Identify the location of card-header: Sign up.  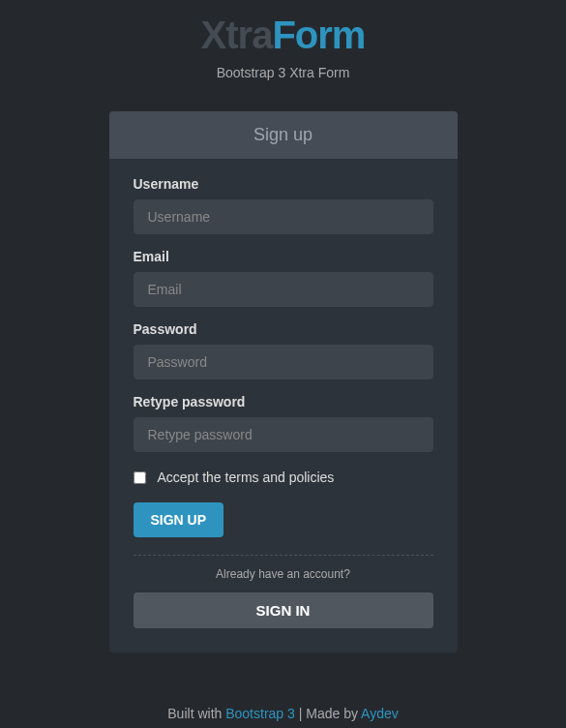
(283, 136).